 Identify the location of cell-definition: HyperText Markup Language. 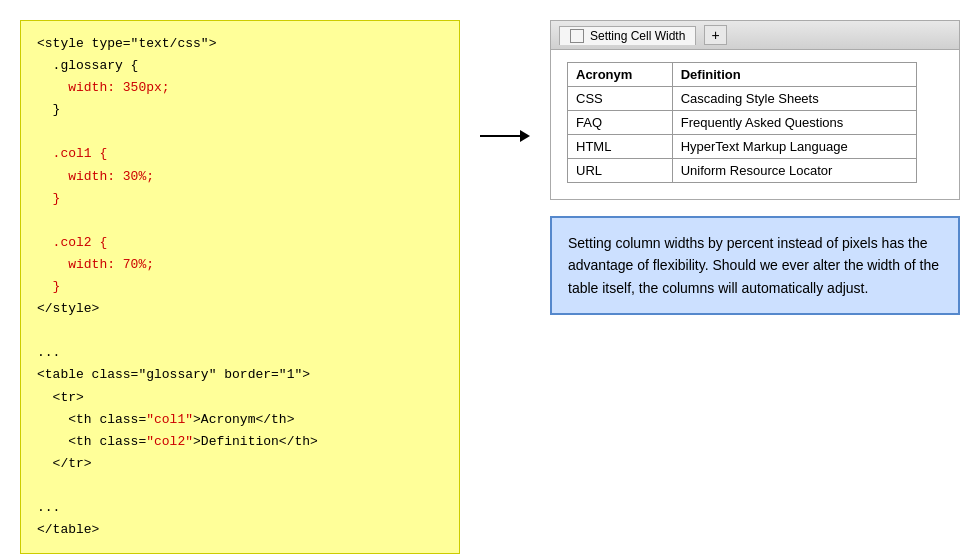
(794, 147).